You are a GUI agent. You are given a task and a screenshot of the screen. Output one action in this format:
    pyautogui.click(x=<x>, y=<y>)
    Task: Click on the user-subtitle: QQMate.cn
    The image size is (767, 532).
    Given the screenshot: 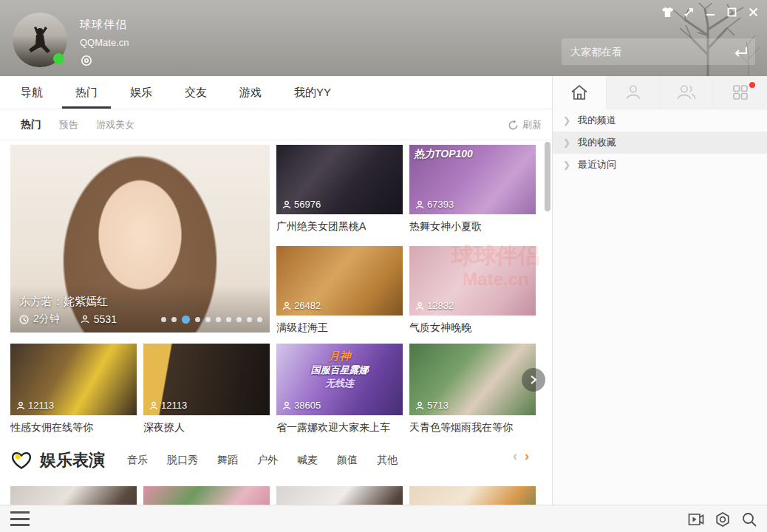 What is the action you would take?
    pyautogui.click(x=104, y=43)
    